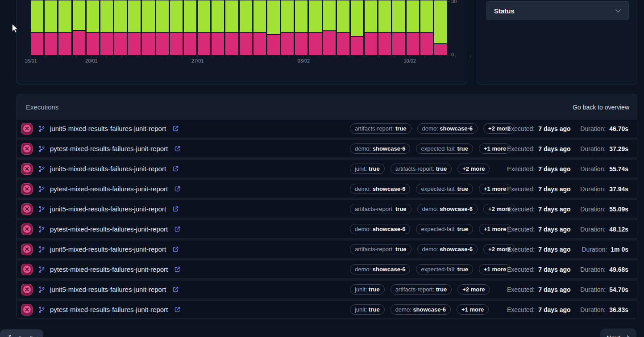 This screenshot has height=337, width=644. I want to click on execution-duration: Duration: 48.12s, so click(604, 229).